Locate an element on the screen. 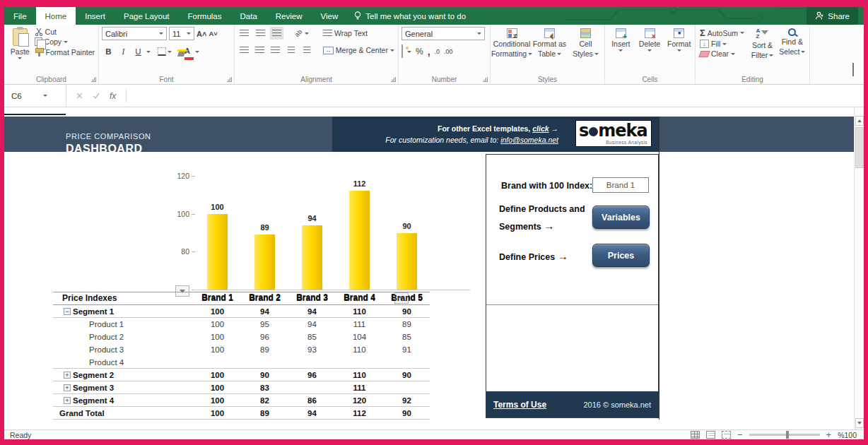 This screenshot has width=868, height=445. someka-logo: smeka Business Analysis is located at coordinates (614, 134).